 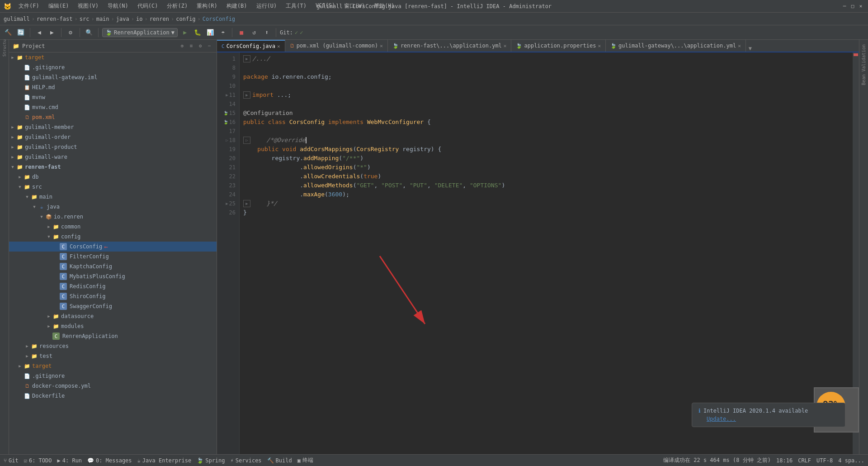 What do you see at coordinates (113, 117) in the screenshot?
I see `tree-item-pom: 🗋 pom.xml` at bounding box center [113, 117].